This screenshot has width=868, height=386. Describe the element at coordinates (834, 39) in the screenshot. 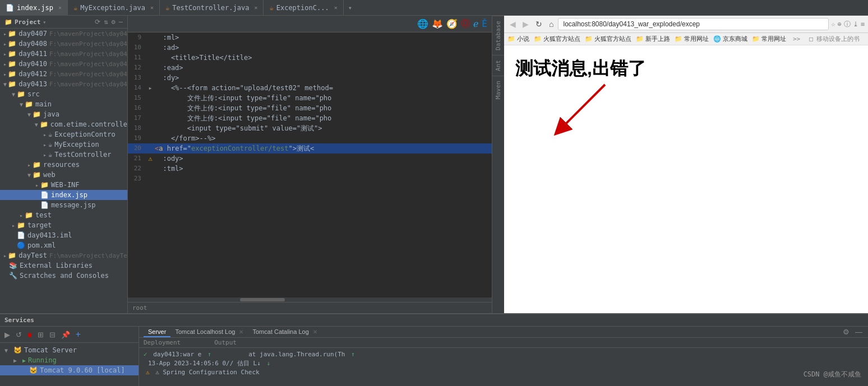

I see `mobile-bookmark: □ 移动设备上的书` at that location.